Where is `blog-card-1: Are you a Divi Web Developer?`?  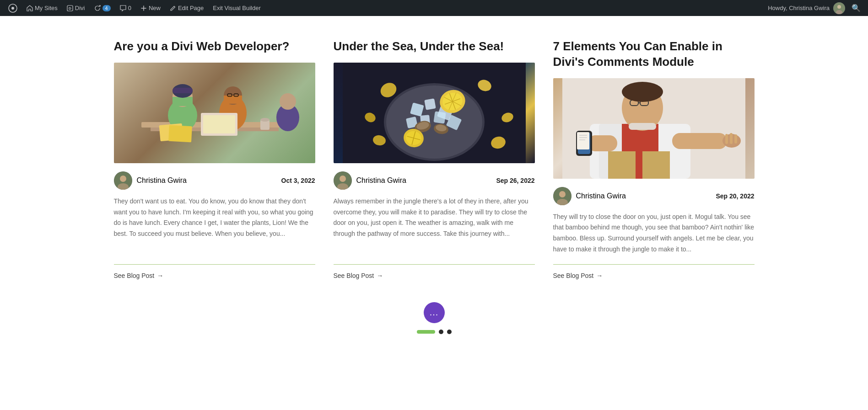
blog-card-1: Are you a Divi Web Developer? is located at coordinates (215, 164).